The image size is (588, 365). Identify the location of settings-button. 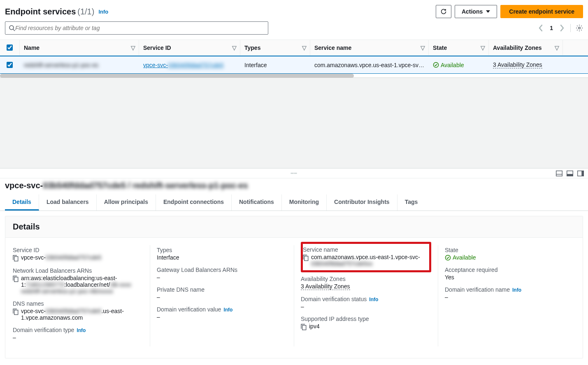
(579, 28).